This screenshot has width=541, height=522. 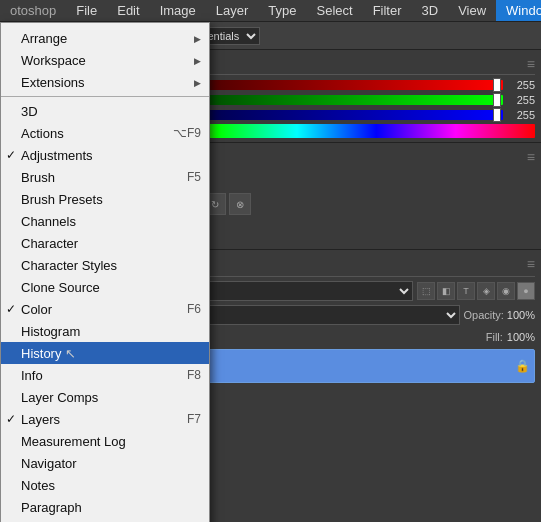 What do you see at coordinates (42, 134) in the screenshot?
I see `actions-label: Actions` at bounding box center [42, 134].